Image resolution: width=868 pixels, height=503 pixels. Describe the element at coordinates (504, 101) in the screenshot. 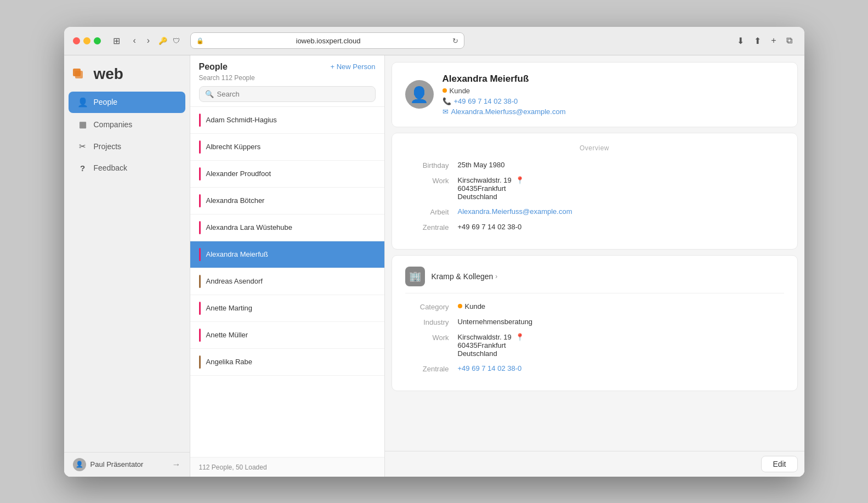

I see `contact-phone: 📞 +49 69 7 14 02 38-0` at that location.